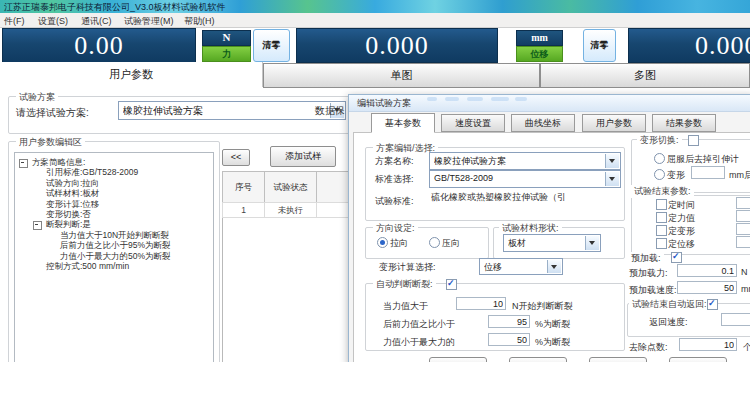 The width and height of the screenshot is (750, 400). Describe the element at coordinates (290, 210) in the screenshot. I see `table-row-status: 未执行` at that location.